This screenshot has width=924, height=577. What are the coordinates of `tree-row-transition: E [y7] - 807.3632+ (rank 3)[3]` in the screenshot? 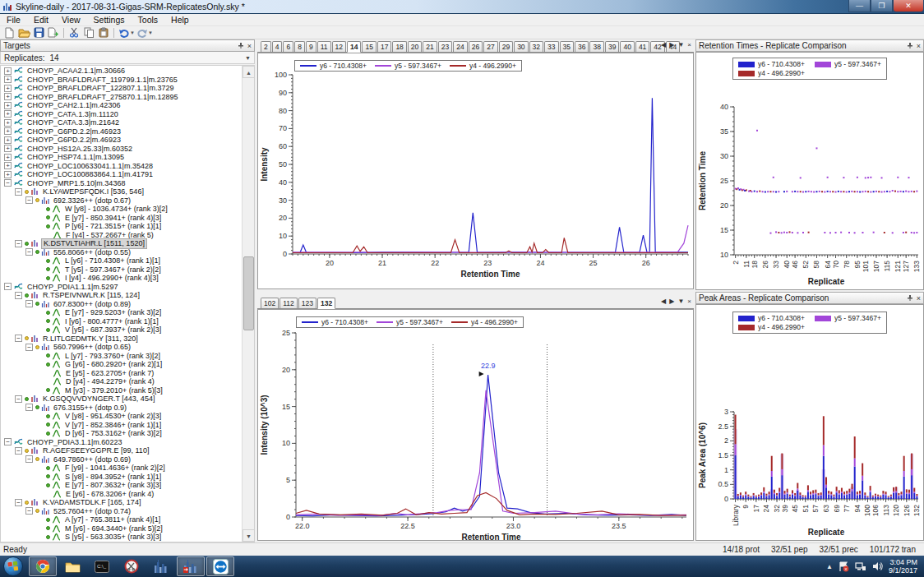 It's located at (122, 485).